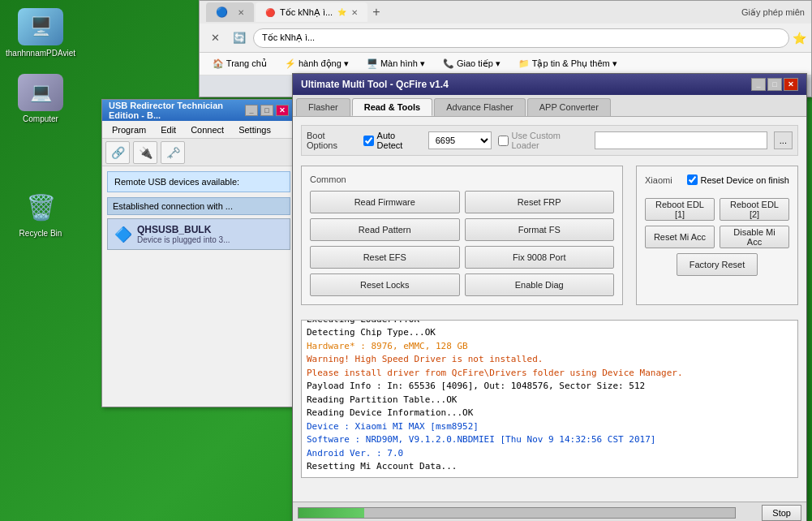  What do you see at coordinates (199, 153) in the screenshot?
I see `usb-toolbar: 🔗 🔌 🗝️` at bounding box center [199, 153].